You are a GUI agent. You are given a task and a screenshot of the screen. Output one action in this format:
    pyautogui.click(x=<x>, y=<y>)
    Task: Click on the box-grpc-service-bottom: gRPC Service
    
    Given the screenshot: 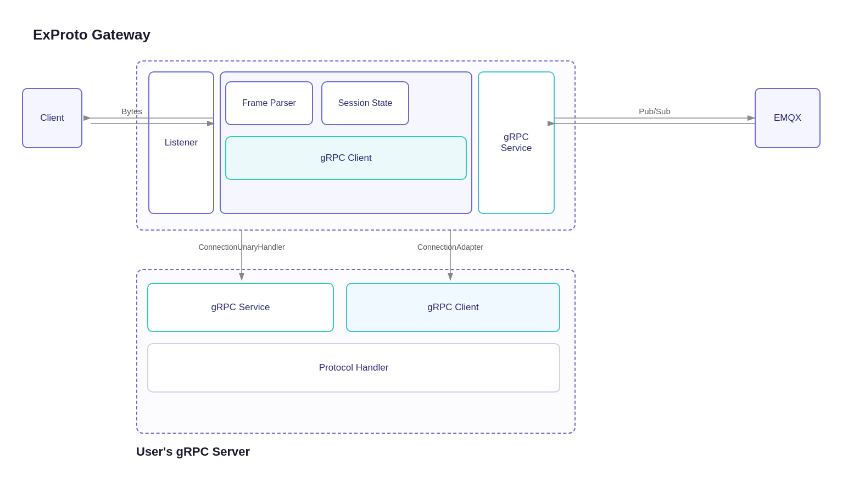 What is the action you would take?
    pyautogui.click(x=241, y=307)
    